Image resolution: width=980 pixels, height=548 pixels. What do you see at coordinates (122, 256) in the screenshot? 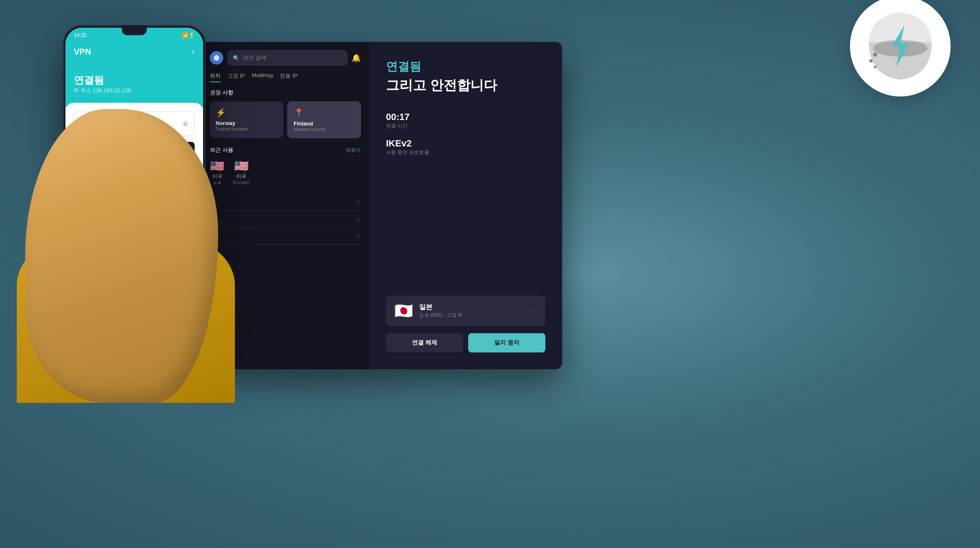
I see `hand-visual` at bounding box center [122, 256].